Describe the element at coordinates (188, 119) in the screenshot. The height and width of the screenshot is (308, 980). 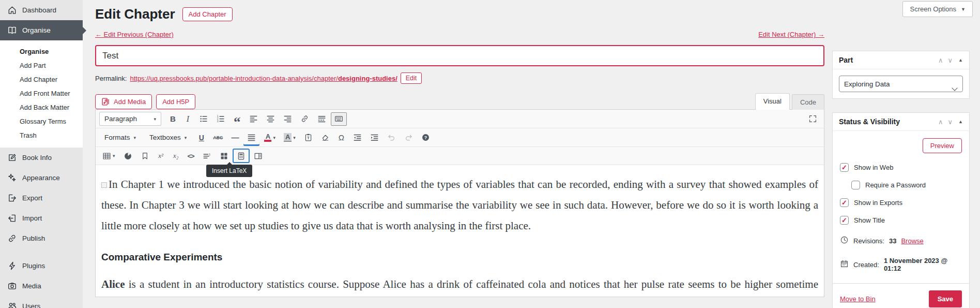
I see `italic-button: I` at that location.